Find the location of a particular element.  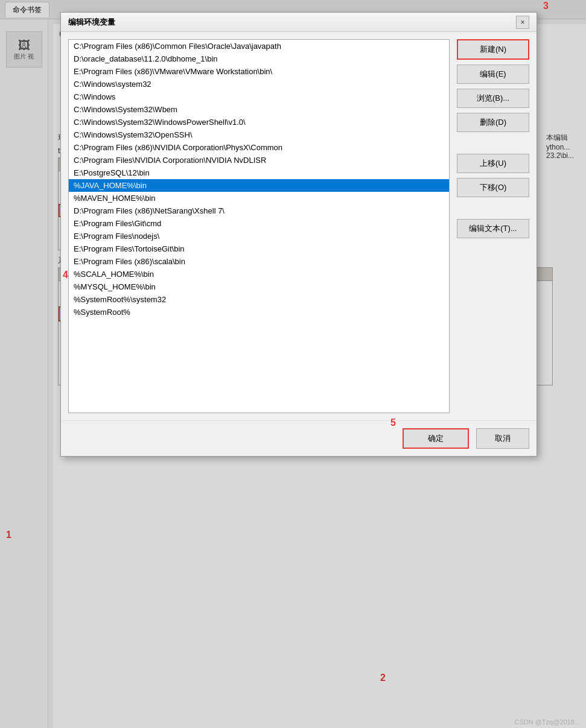

path-list-item: E:\Program Files\TortoiseGit\bin is located at coordinates (259, 248).